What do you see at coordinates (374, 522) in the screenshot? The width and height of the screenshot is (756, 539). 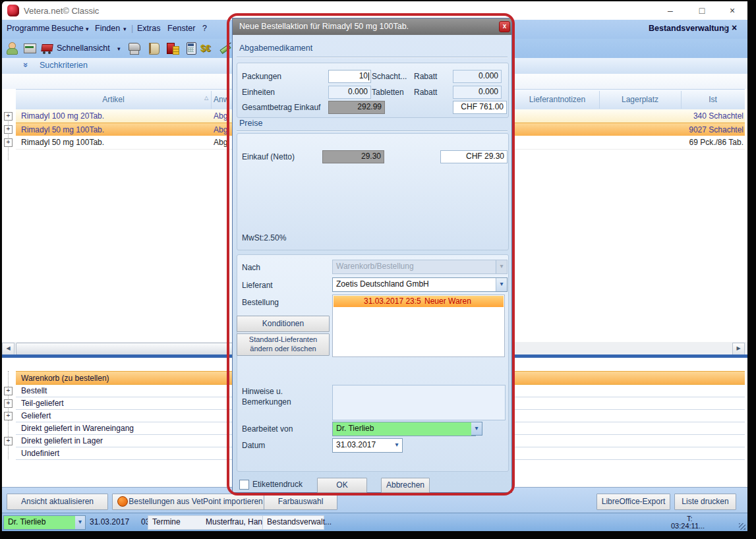 I see `status-bar: Dr. Tierlieb ▾ 31.03.2017 03:24 Termine …` at bounding box center [374, 522].